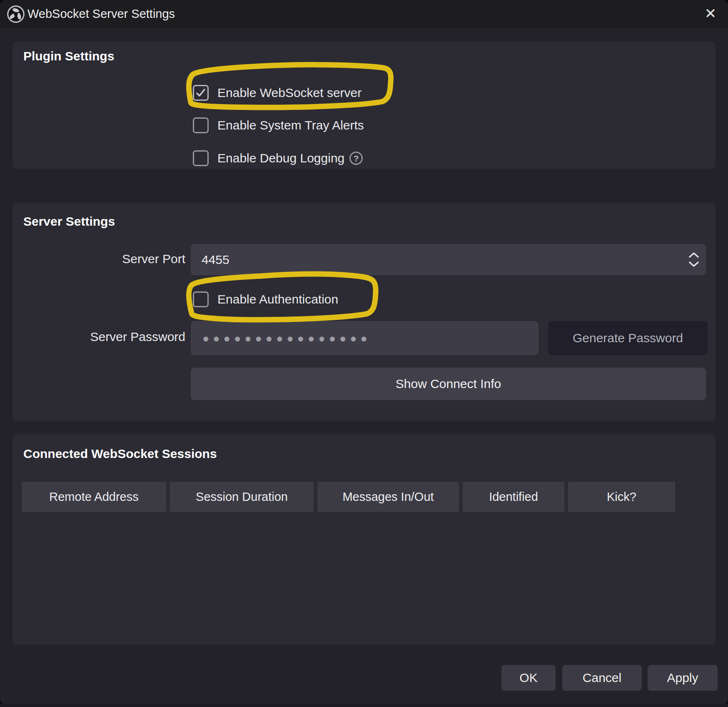  I want to click on spin-down-icon, so click(694, 264).